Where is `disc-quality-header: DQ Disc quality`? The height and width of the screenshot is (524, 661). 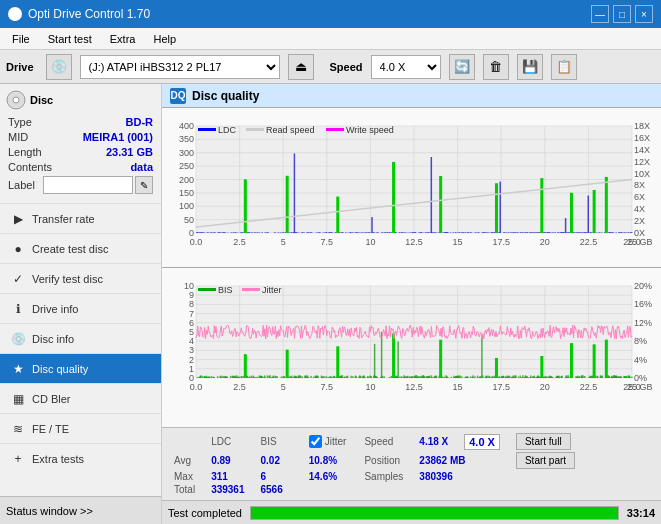
disc-quality-header: DQ Disc quality is located at coordinates (412, 96).